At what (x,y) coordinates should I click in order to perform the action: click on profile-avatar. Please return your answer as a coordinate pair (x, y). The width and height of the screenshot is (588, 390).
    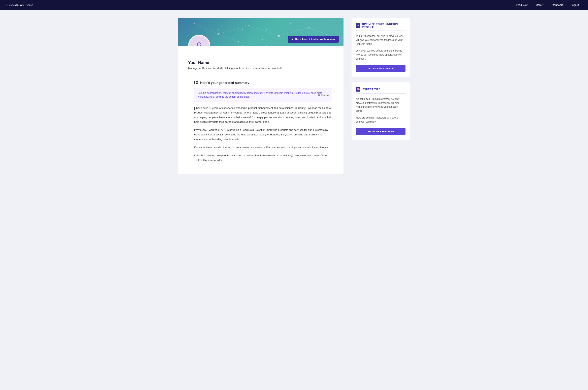
    Looking at the image, I should click on (199, 40).